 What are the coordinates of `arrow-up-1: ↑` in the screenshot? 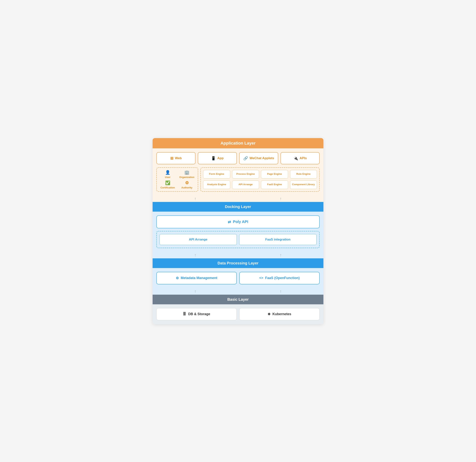 It's located at (195, 199).